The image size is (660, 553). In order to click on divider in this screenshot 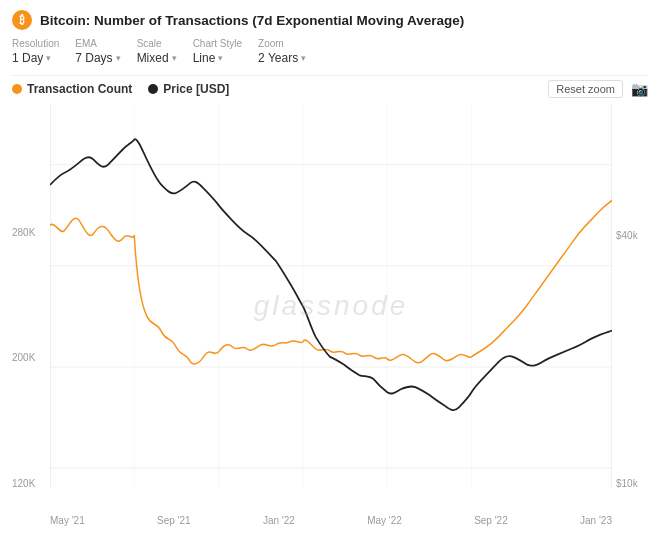, I will do `click(330, 76)`.